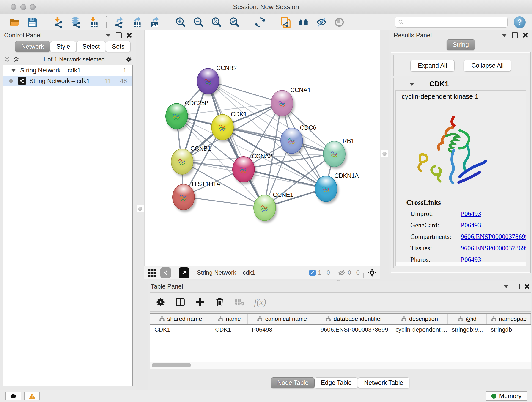 This screenshot has width=532, height=402. Describe the element at coordinates (7, 59) in the screenshot. I see `collapse-all-icon` at that location.